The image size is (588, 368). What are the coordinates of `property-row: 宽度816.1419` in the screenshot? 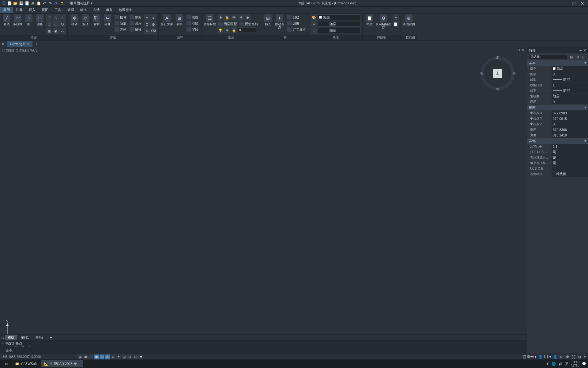 It's located at (557, 135).